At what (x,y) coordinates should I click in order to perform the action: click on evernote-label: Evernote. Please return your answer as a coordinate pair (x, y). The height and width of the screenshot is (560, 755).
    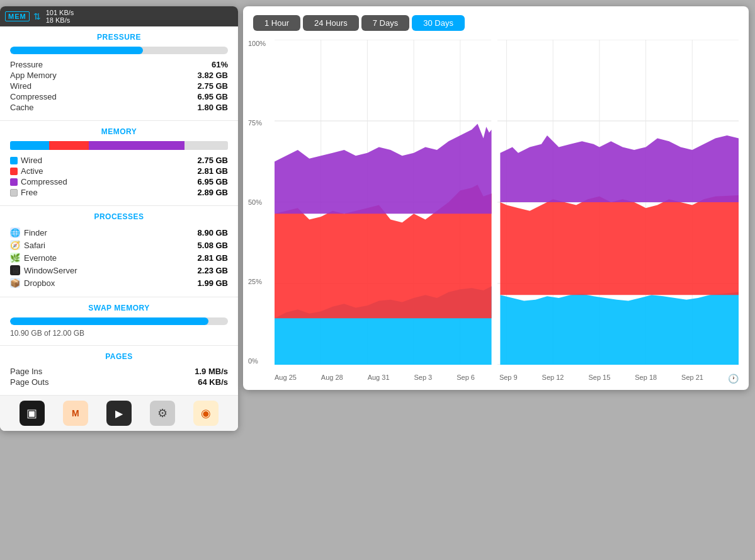
    Looking at the image, I should click on (40, 258).